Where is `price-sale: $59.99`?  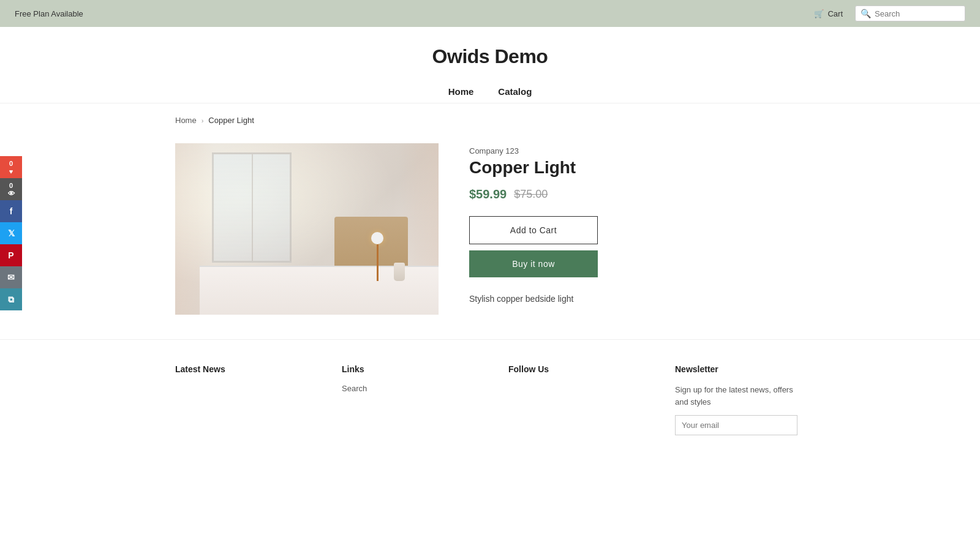
price-sale: $59.99 is located at coordinates (488, 195).